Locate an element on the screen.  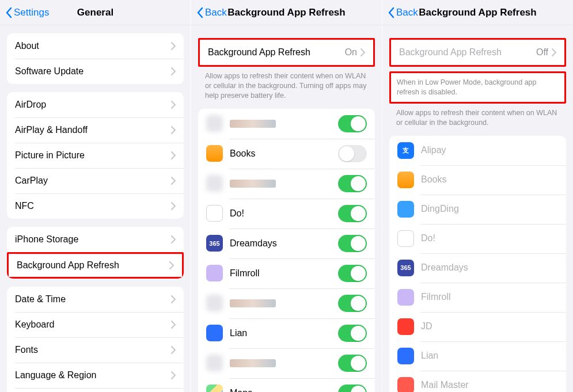
app-row-disabled: Do!Do! is located at coordinates (478, 238).